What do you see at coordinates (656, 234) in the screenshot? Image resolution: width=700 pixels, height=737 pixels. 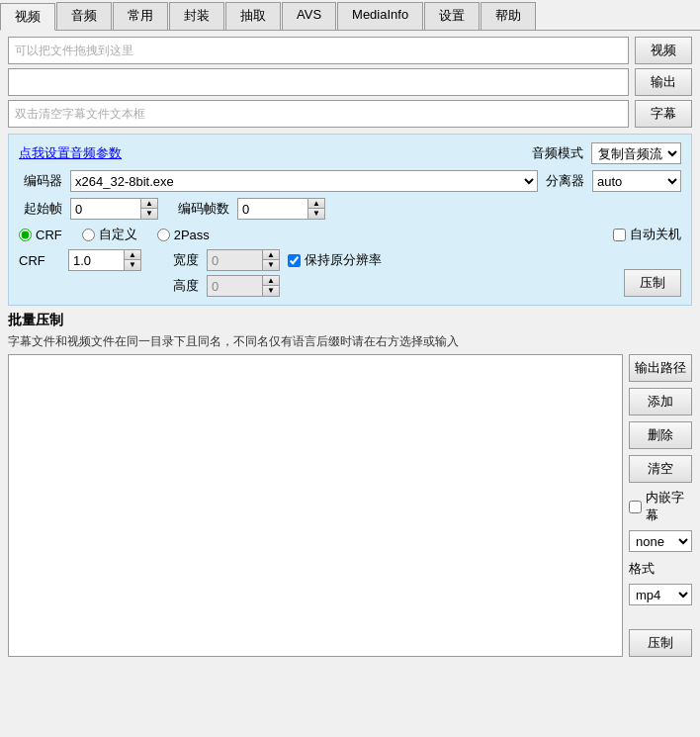 I see `auto-shutdown-label: 自动关机` at bounding box center [656, 234].